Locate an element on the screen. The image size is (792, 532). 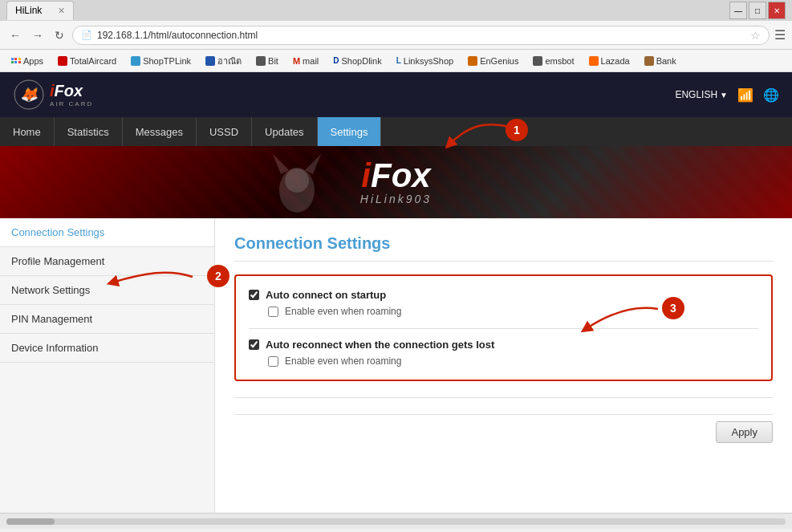
sidebar-item-pin-management: PIN Management is located at coordinates (108, 319).